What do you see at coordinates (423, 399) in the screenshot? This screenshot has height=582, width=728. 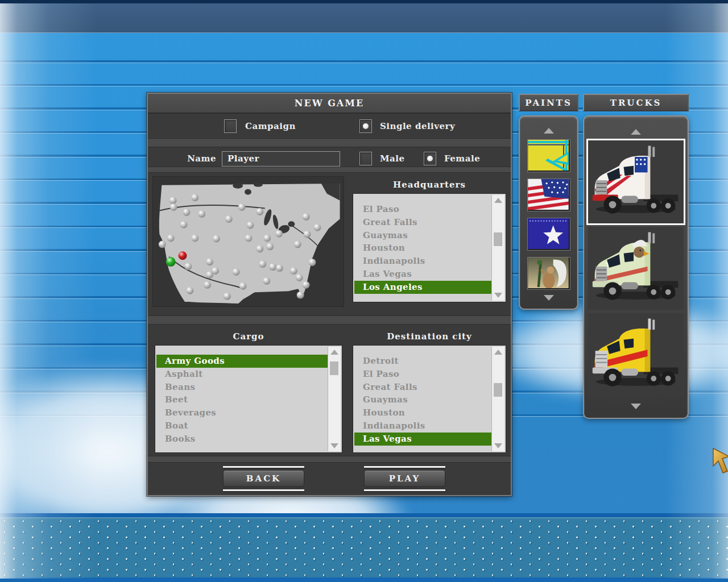 I see `destination-items: DetroitEl PasoGreat FallsGuaymasHoustonI…` at bounding box center [423, 399].